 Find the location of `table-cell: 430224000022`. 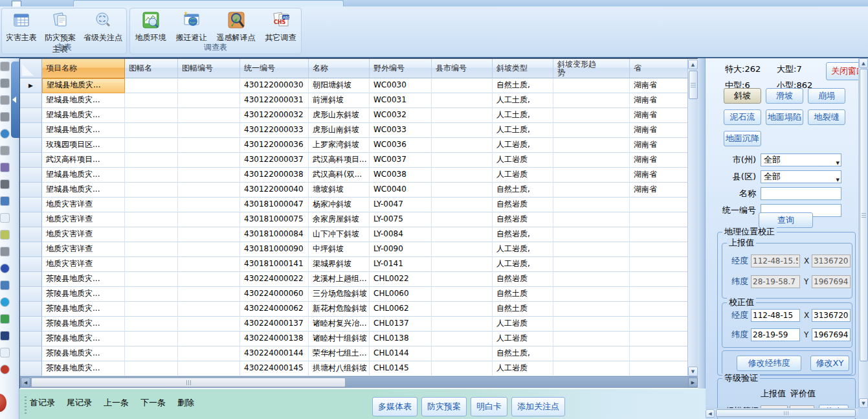

table-cell: 430224000022 is located at coordinates (274, 280).